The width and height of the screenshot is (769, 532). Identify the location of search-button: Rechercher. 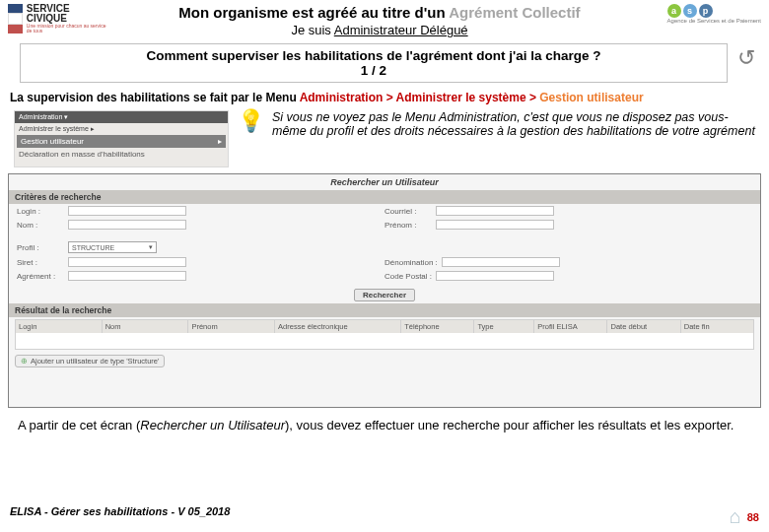
(384, 296).